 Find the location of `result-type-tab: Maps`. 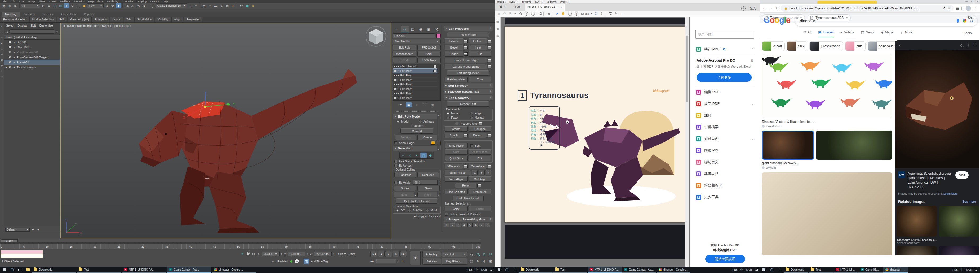

result-type-tab: Maps is located at coordinates (887, 34).